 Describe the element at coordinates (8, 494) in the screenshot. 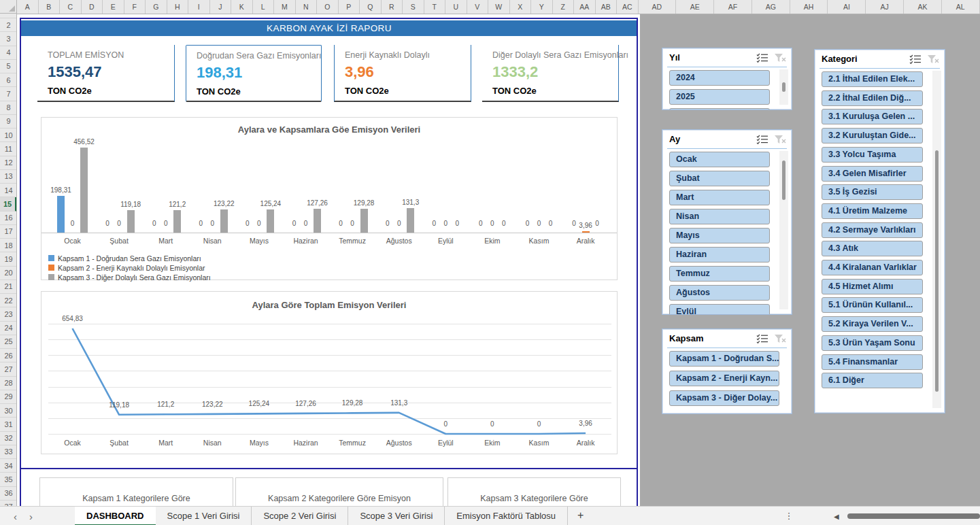

I see `row-header-36: 36` at that location.